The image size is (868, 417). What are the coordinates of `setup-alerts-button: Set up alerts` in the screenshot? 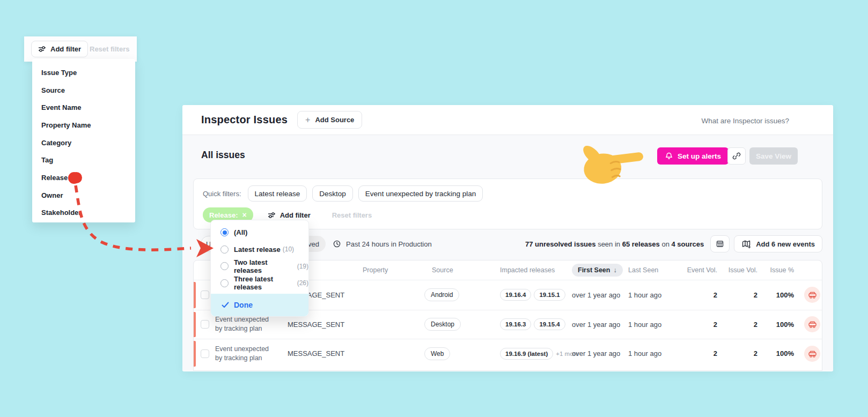 It's located at (693, 156).